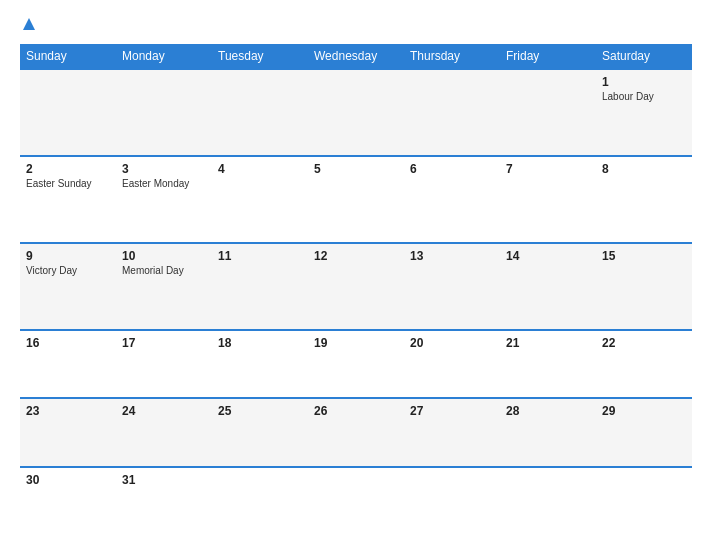 This screenshot has width=712, height=550. Describe the element at coordinates (548, 286) in the screenshot. I see `calendar-cell: 14` at that location.